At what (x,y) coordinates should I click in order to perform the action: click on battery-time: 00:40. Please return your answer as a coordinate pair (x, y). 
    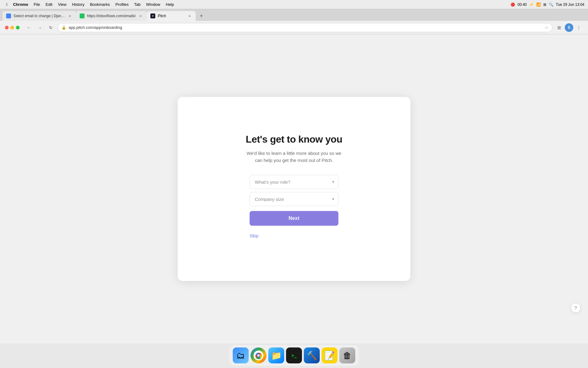
    Looking at the image, I should click on (522, 5).